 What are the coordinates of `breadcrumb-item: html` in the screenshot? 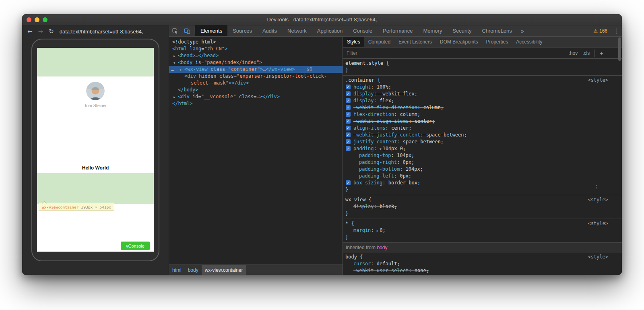 It's located at (177, 270).